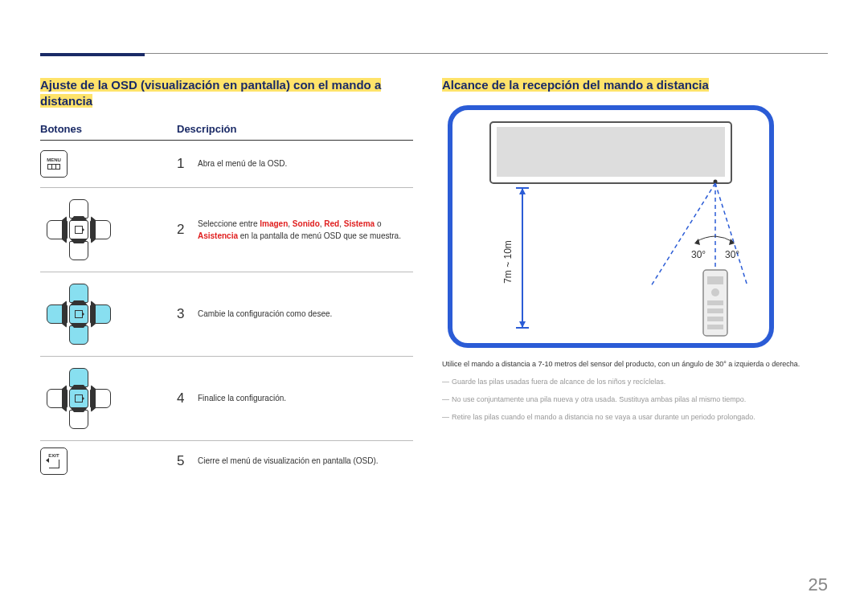 The height and width of the screenshot is (613, 868). Describe the element at coordinates (378, 223) in the screenshot. I see `sep: o` at that location.